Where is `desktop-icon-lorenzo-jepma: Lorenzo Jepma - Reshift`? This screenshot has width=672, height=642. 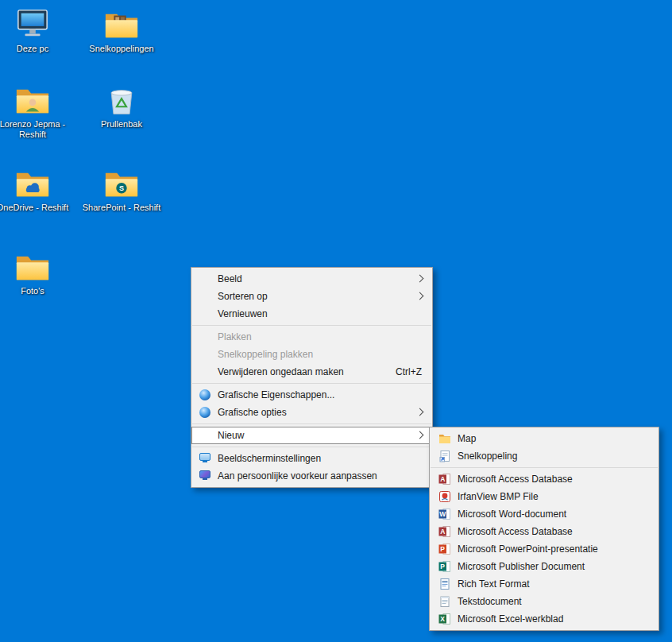 desktop-icon-lorenzo-jepma: Lorenzo Jepma - Reshift is located at coordinates (37, 110).